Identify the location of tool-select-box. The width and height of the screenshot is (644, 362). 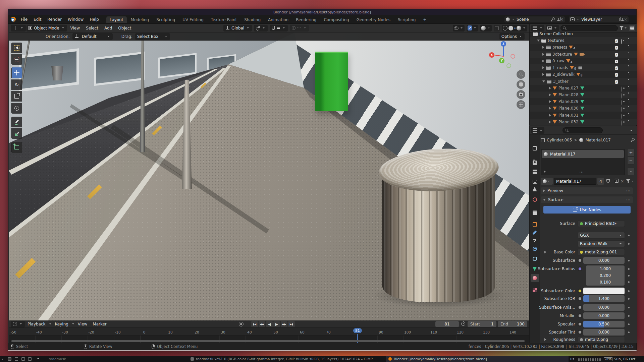
(17, 48).